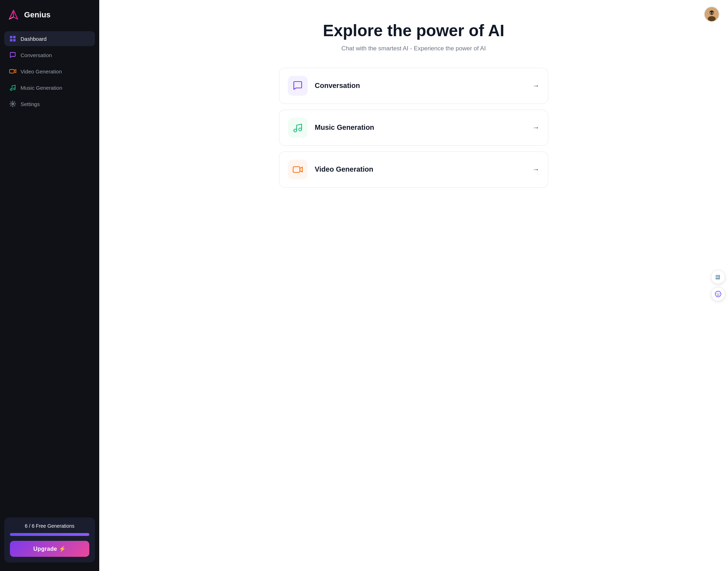 The width and height of the screenshot is (728, 571). Describe the element at coordinates (50, 39) in the screenshot. I see `sidebar-item-dashboard: Dashboard` at that location.